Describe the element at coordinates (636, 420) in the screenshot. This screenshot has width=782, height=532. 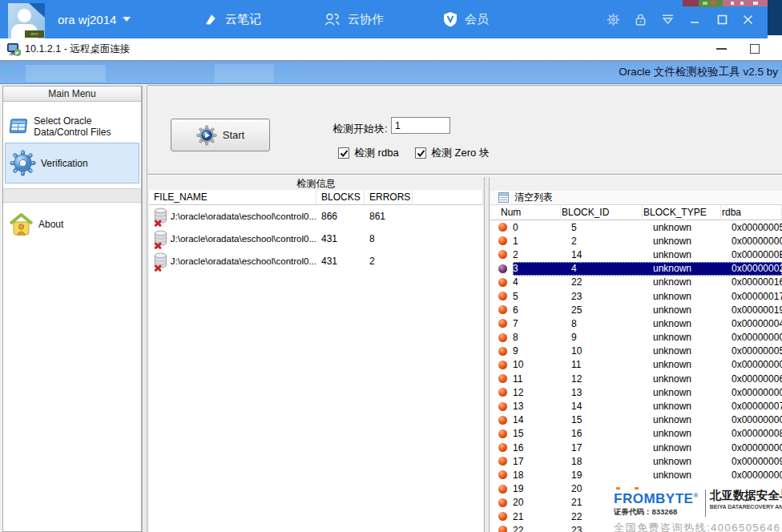
I see `block-table-row: 14 15 unknown 0x00000000` at that location.